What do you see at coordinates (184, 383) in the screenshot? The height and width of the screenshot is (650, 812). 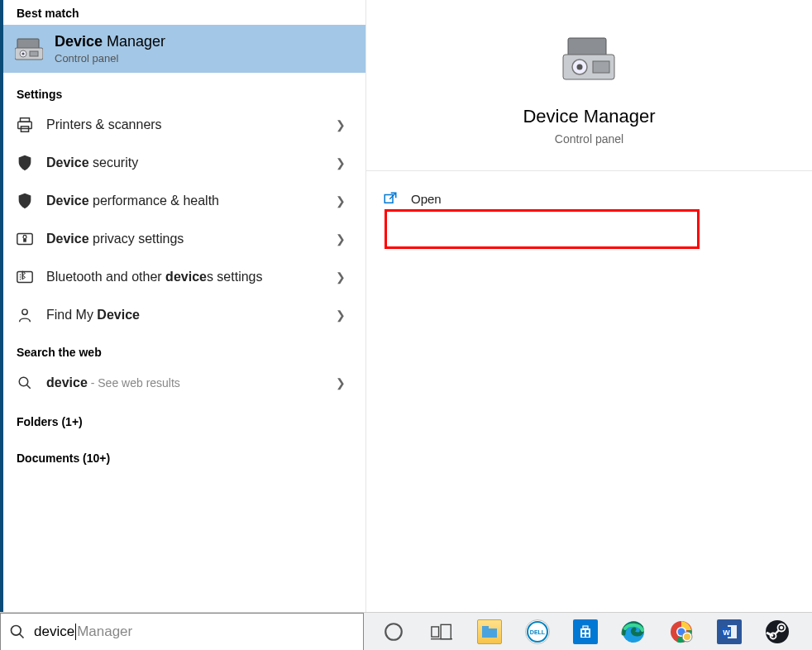 I see `web-result-device: device - See web results ❯` at bounding box center [184, 383].